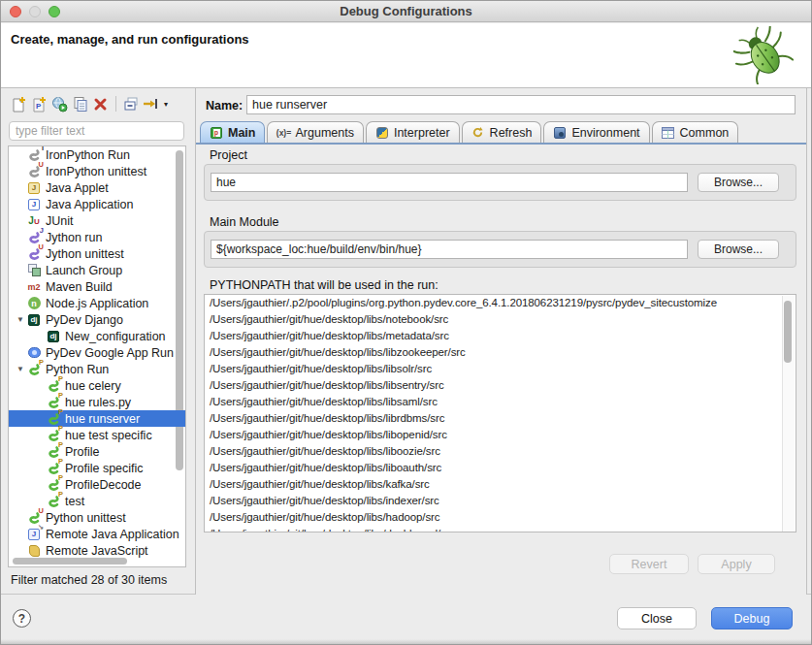 The image size is (812, 645). Describe the element at coordinates (97, 204) in the screenshot. I see `tree-item-java-application: JJava Application` at that location.